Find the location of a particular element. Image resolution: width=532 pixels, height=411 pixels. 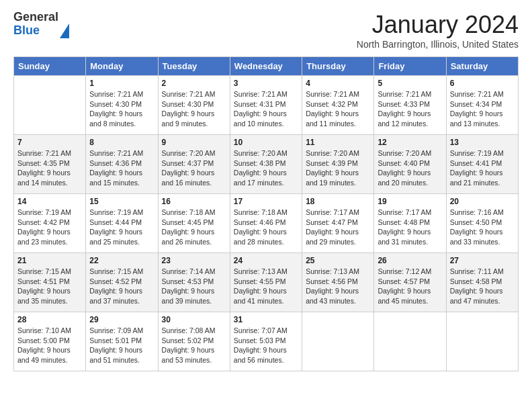

calendar-cell: 16Sunrise: 7:18 AMSunset: 4:45 PMDayligh… is located at coordinates (193, 224).